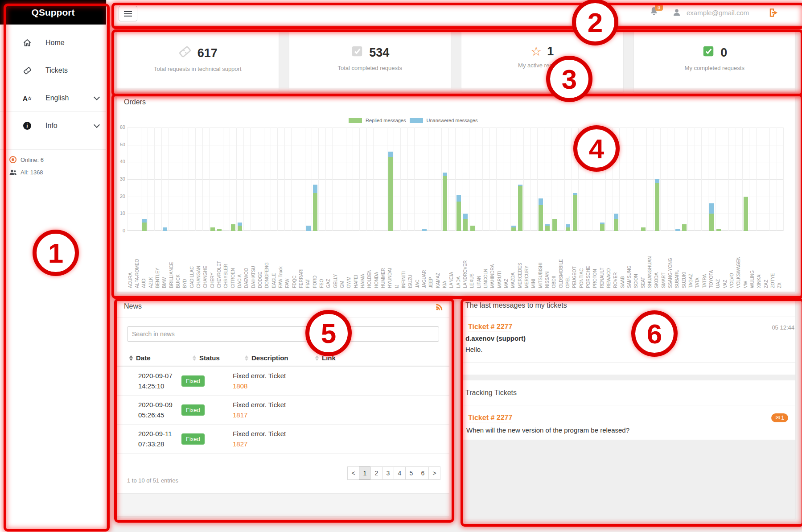 The image size is (802, 532). What do you see at coordinates (659, 8) in the screenshot?
I see `notification-count-badge: 0` at bounding box center [659, 8].